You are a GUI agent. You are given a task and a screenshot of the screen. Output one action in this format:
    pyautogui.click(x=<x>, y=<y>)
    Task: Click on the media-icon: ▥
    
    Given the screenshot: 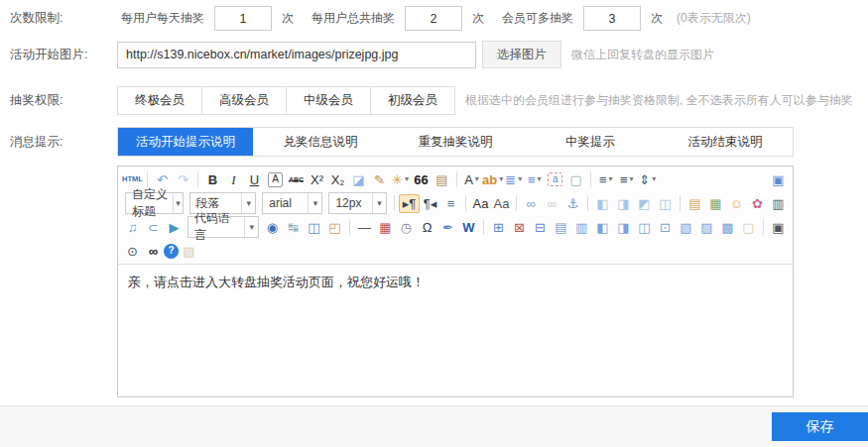 What is the action you would take?
    pyautogui.click(x=778, y=204)
    